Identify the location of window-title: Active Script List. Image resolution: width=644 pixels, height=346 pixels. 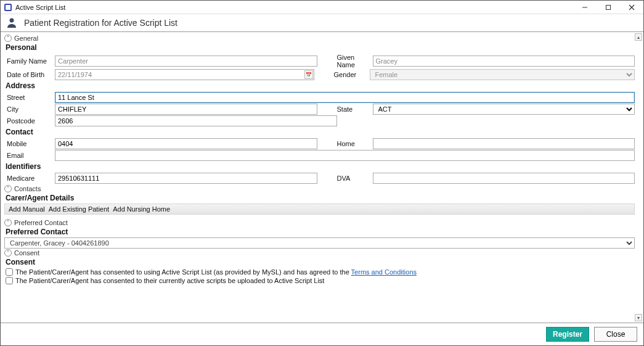
(41, 7).